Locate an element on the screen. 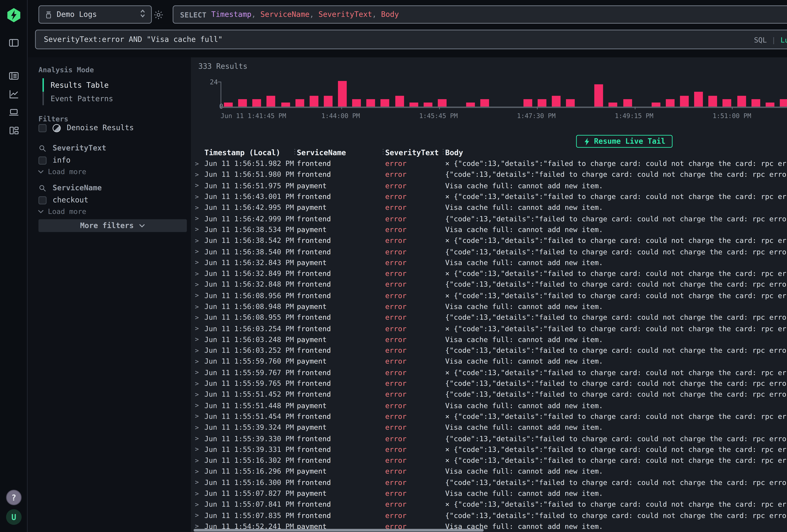  log-row: >Jun 11 1:55:39.324 PMpaymenterrorVisa c… is located at coordinates (490, 427).